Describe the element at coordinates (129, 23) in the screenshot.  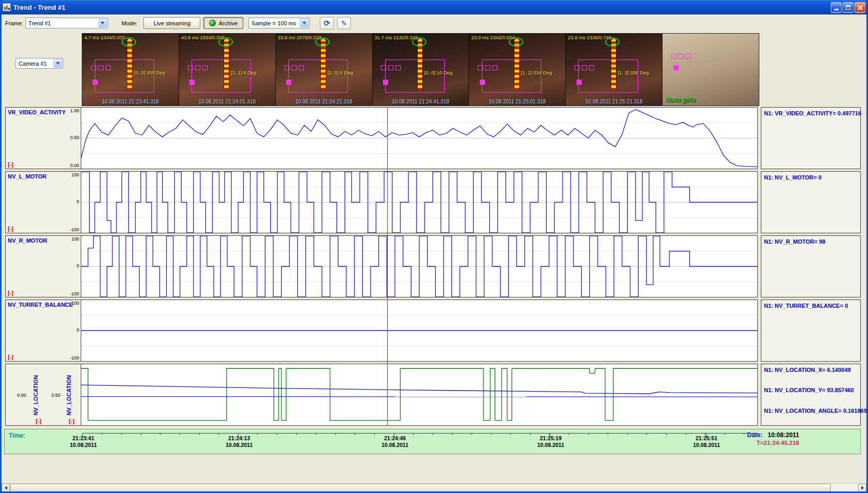
I see `mode-label: Mode:` at that location.